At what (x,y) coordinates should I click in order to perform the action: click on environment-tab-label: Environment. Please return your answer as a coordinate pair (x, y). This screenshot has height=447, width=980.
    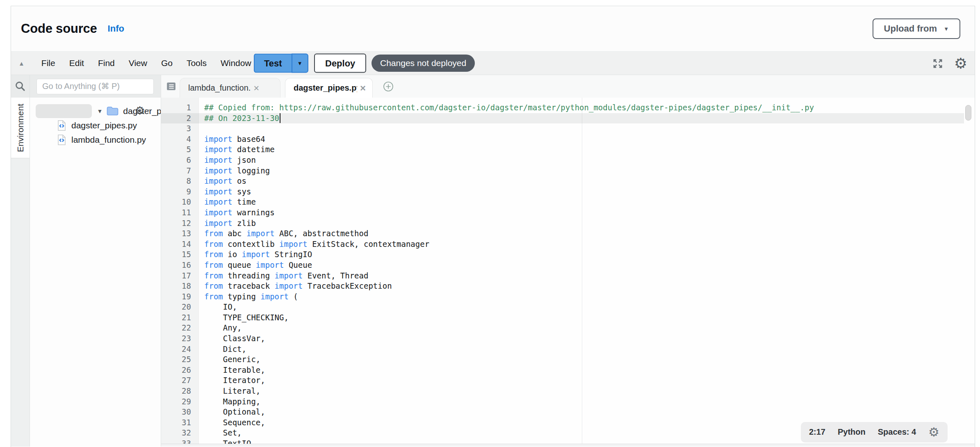
    Looking at the image, I should click on (21, 128).